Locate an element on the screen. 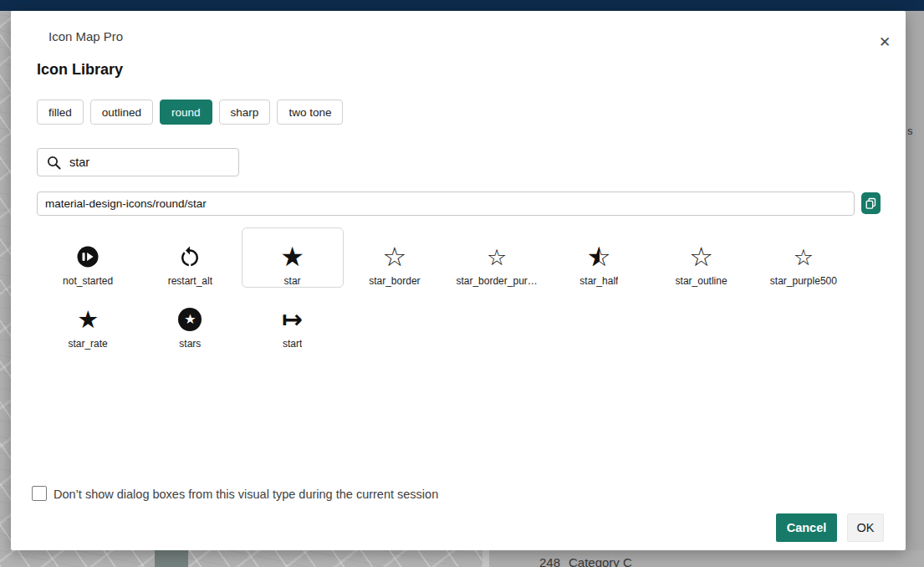 This screenshot has width=924, height=567. icon-tile-label: star_rate is located at coordinates (87, 344).